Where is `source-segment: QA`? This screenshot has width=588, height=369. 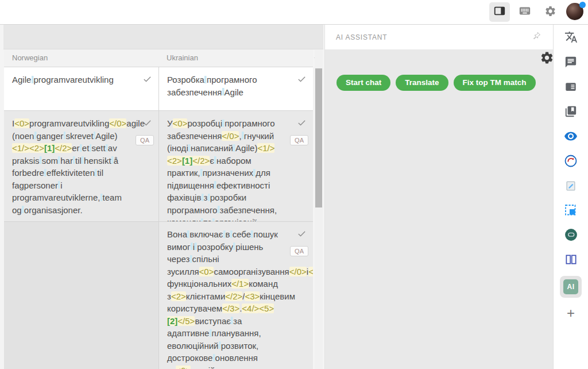 source-segment: QA is located at coordinates (82, 295).